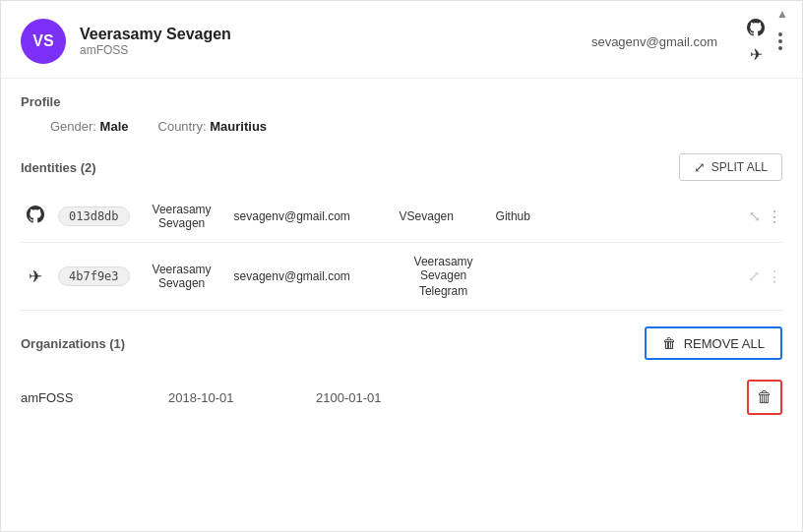  Describe the element at coordinates (43, 41) in the screenshot. I see `avatar: VS` at that location.